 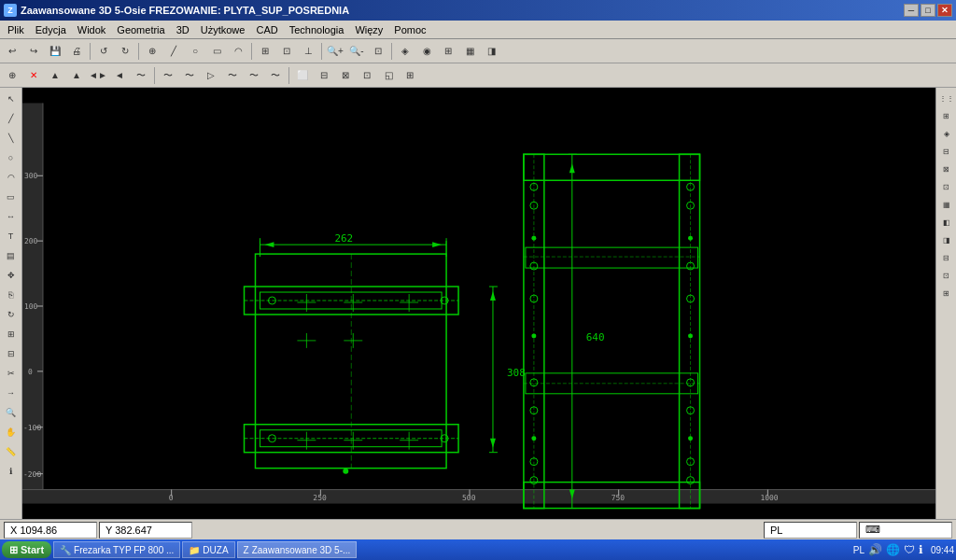 What do you see at coordinates (11, 354) in the screenshot?
I see `lt-mirror: ⊟` at bounding box center [11, 354].